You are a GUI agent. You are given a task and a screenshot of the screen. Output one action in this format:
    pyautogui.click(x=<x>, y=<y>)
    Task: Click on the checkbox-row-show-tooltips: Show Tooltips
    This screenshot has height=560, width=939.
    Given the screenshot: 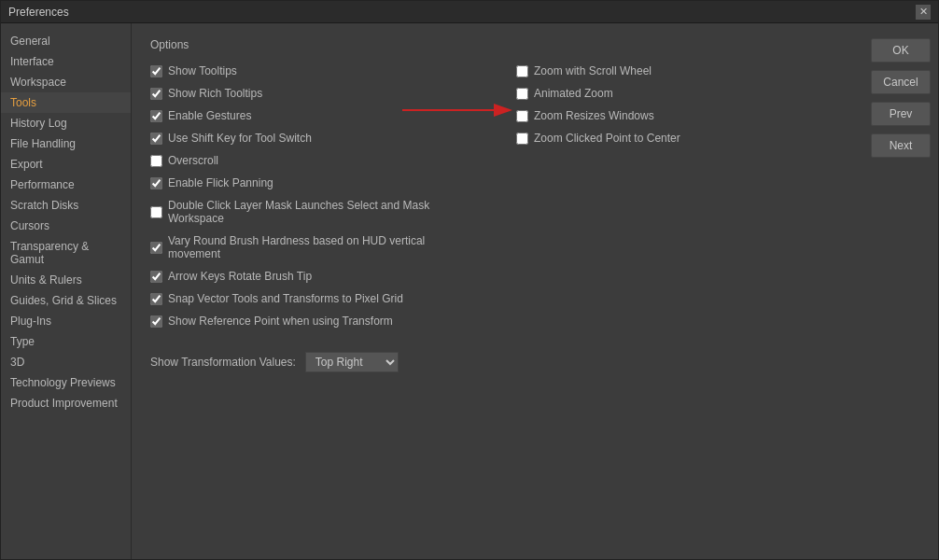 What is the action you would take?
    pyautogui.click(x=315, y=71)
    